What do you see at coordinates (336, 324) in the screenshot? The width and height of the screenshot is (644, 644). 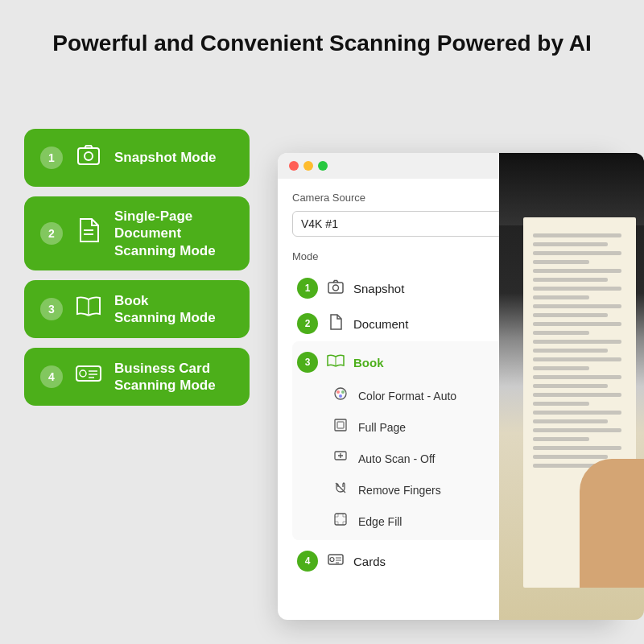 I see `document-mode-icon` at bounding box center [336, 324].